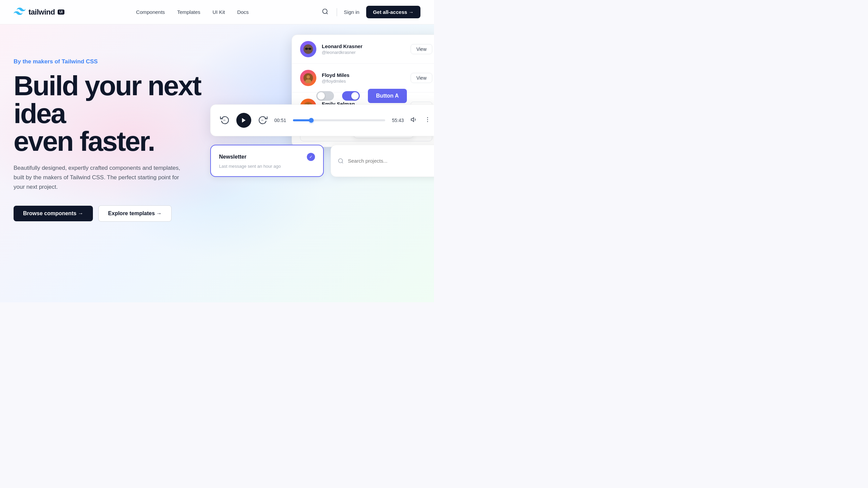  What do you see at coordinates (192, 12) in the screenshot?
I see `nav-links: Components Templates UI Kit Docs` at bounding box center [192, 12].